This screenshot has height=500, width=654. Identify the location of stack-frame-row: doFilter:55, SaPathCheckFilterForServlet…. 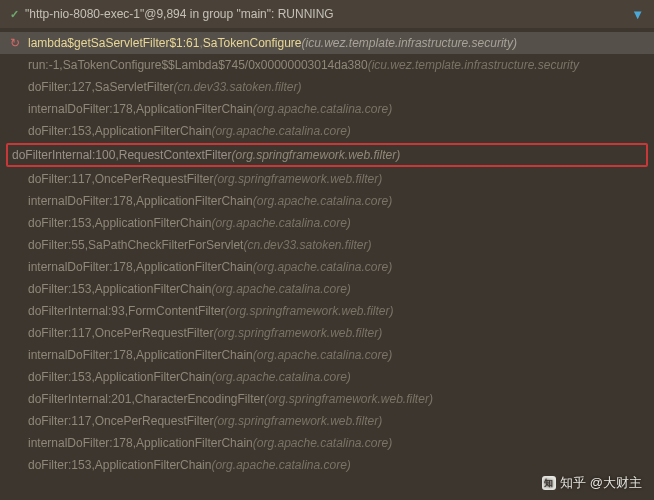
(327, 245).